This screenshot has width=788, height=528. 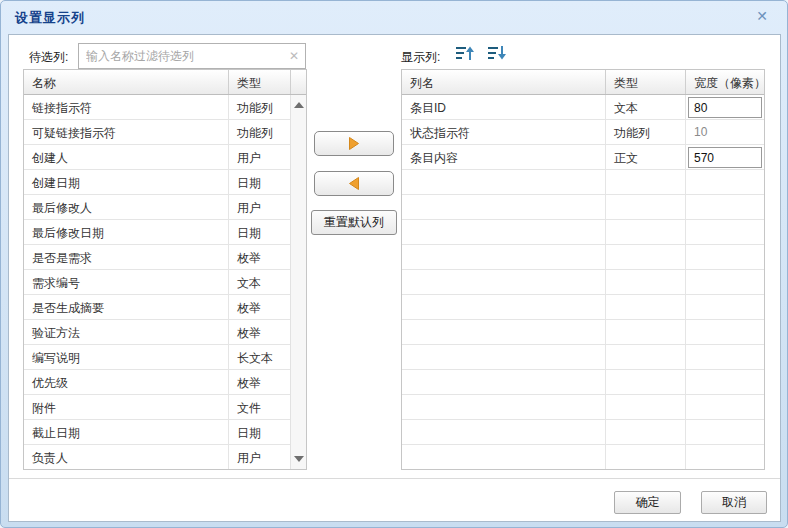 What do you see at coordinates (165, 232) in the screenshot?
I see `available-column-row: 最后修改日期日期` at bounding box center [165, 232].